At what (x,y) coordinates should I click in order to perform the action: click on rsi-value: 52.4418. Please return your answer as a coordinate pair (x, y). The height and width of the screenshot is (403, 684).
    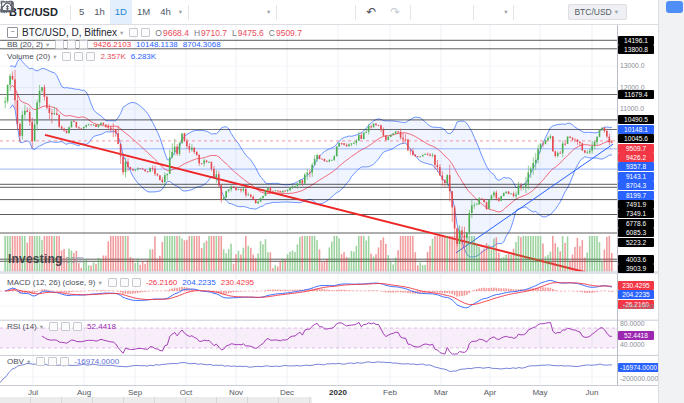
    Looking at the image, I should click on (102, 326).